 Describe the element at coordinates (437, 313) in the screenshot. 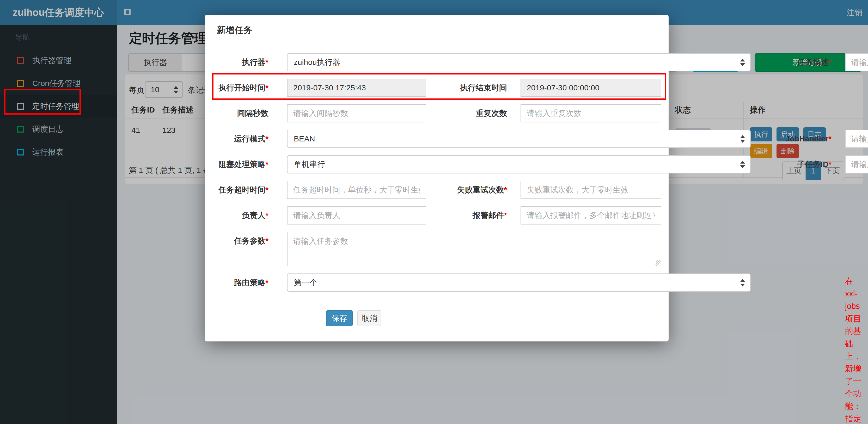

I see `modal-footer: 保存 取消` at that location.